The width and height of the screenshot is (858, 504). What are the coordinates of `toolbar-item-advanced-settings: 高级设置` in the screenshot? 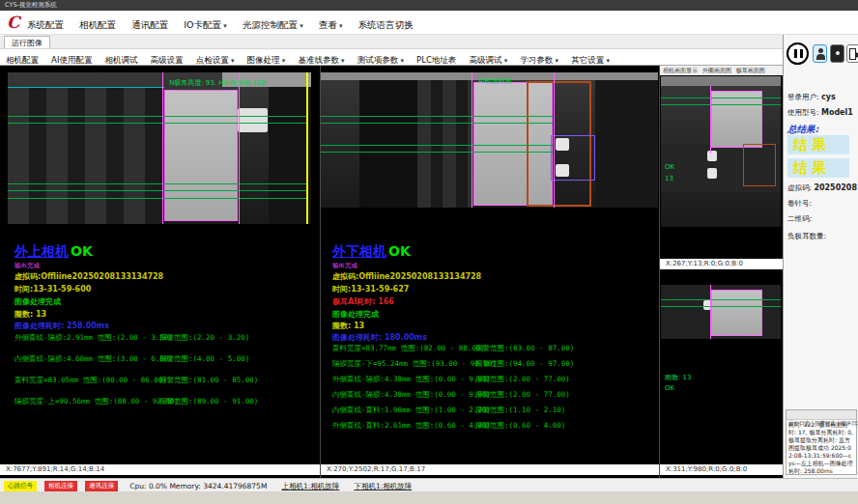 It's located at (167, 60).